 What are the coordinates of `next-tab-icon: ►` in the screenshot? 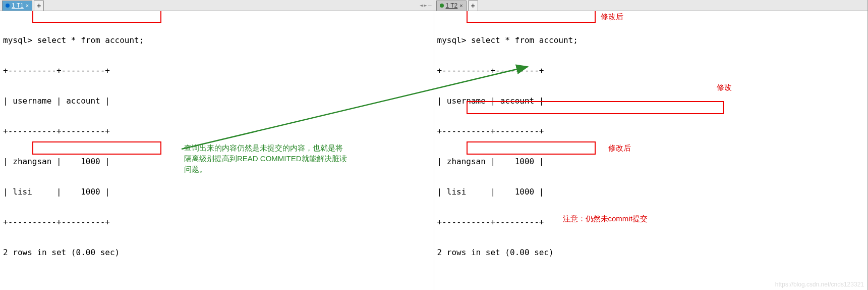 It's located at (426, 5).